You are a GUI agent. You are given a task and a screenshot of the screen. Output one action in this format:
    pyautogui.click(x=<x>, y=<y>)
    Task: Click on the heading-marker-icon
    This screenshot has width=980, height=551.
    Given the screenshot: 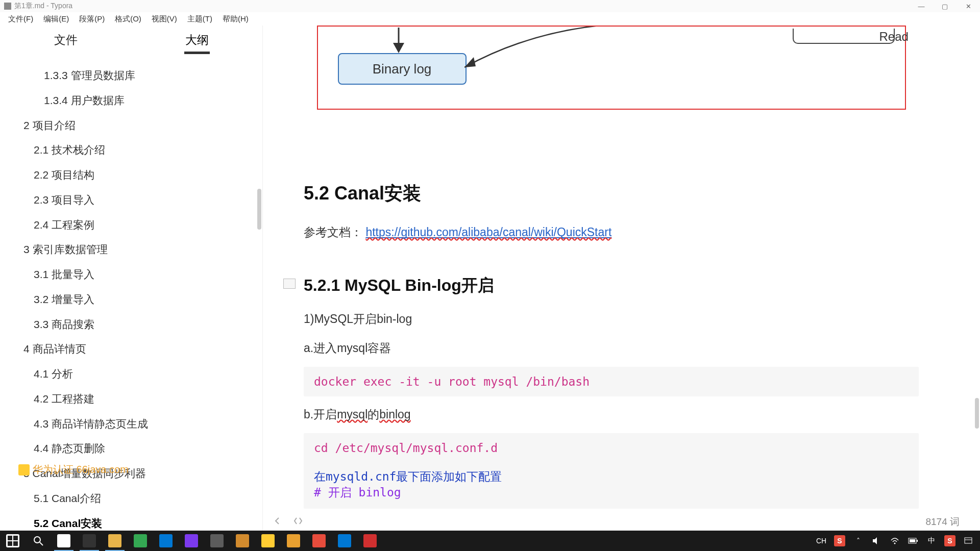 What is the action you would take?
    pyautogui.click(x=289, y=284)
    